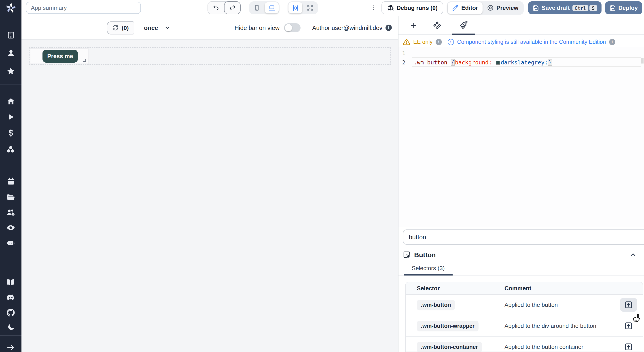 This screenshot has width=644, height=352. I want to click on fullscreen-button, so click(310, 8).